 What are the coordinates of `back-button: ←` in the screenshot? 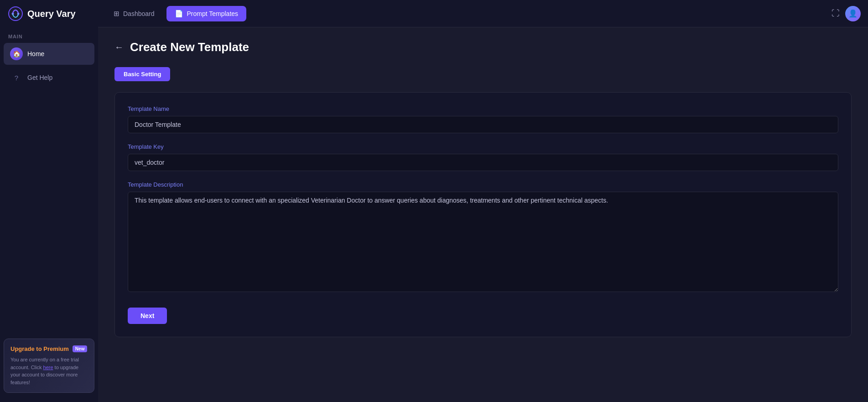 It's located at (119, 47).